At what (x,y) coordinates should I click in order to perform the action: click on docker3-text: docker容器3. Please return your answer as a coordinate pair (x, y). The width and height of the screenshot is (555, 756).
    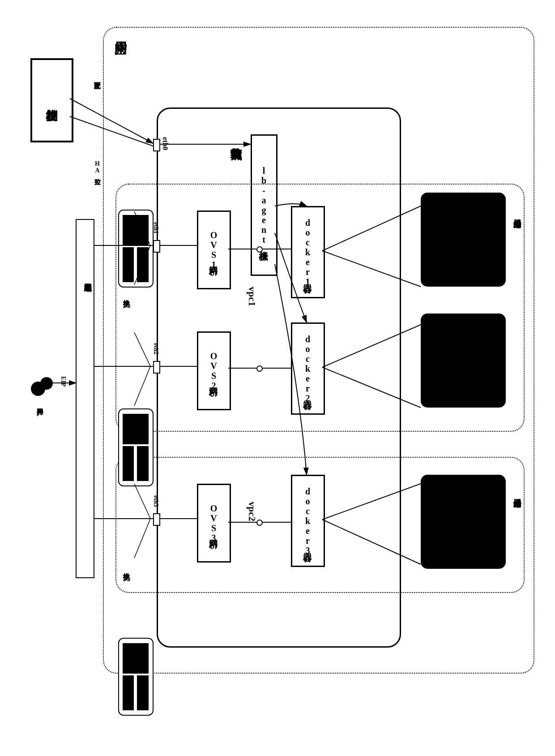
    Looking at the image, I should click on (308, 521).